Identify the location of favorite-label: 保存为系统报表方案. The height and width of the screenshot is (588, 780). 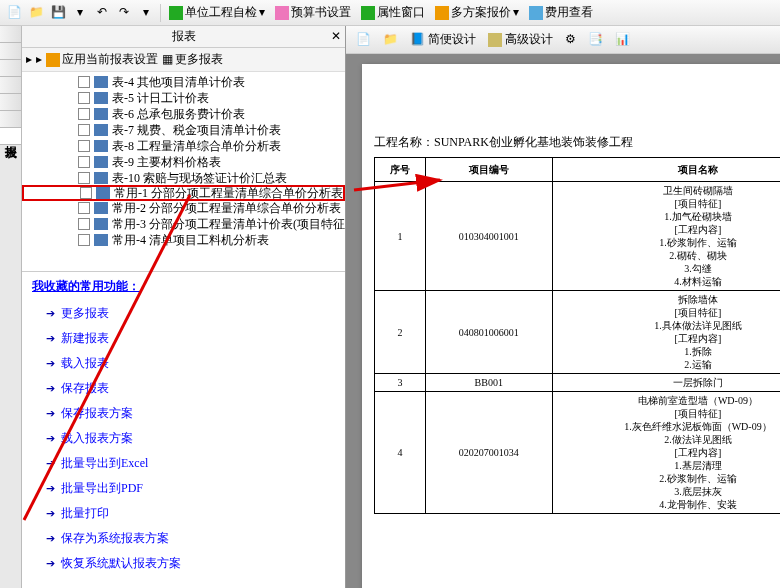
(115, 538).